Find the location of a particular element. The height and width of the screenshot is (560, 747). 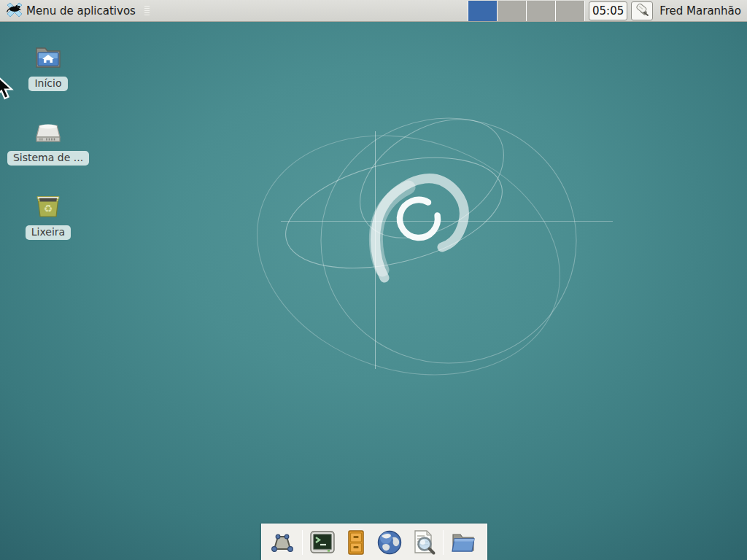

search-document-icon is located at coordinates (423, 542).